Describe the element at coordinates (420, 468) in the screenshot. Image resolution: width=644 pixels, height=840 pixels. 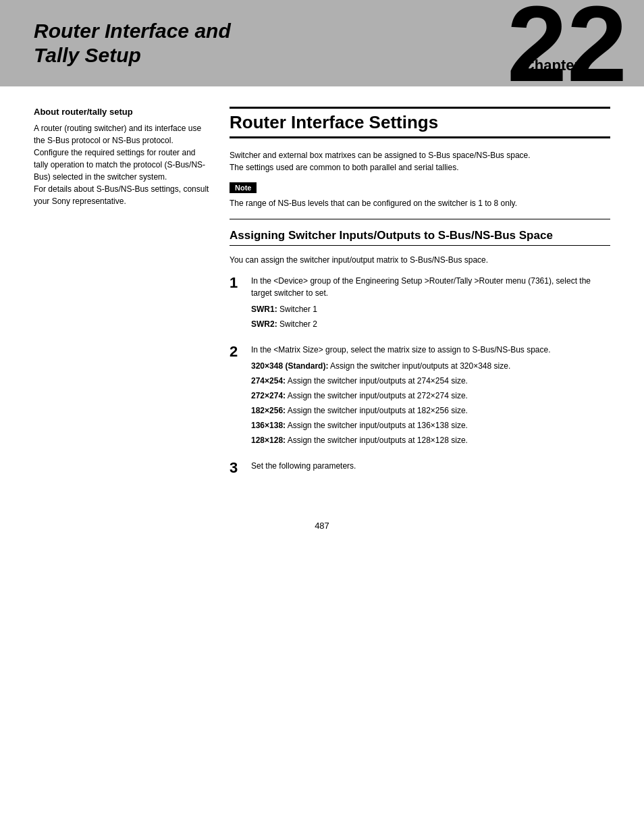
I see `step-3: 3 Set the following parameters.` at that location.